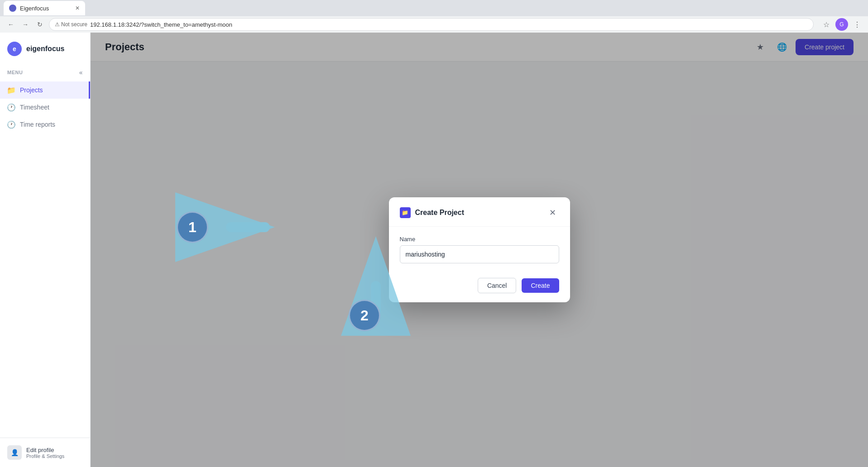  I want to click on back-button: ←, so click(11, 24).